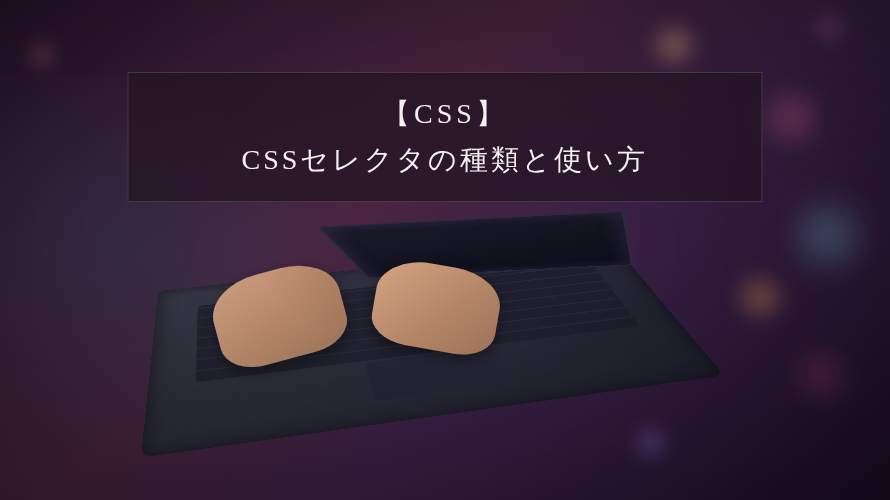  I want to click on title-category: 【CSS】, so click(446, 114).